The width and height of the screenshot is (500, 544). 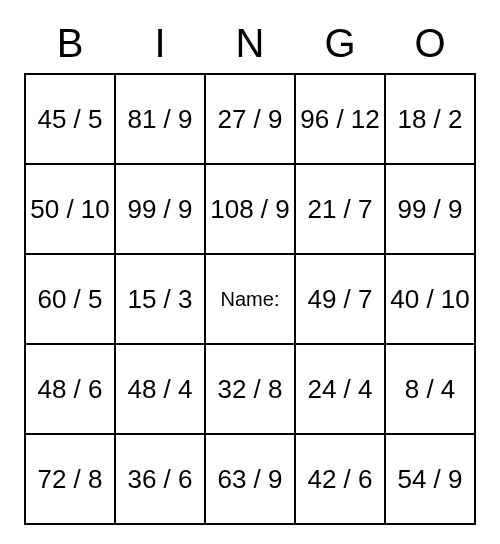 I want to click on bingo-header-g: G, so click(x=340, y=46).